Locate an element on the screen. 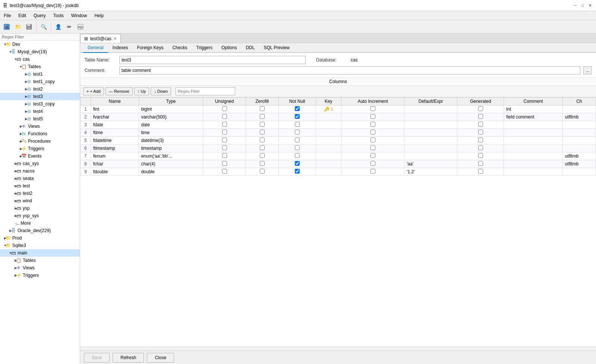  tree-item-test1-copy: ▶ ⊞ test1_copy is located at coordinates (40, 82).